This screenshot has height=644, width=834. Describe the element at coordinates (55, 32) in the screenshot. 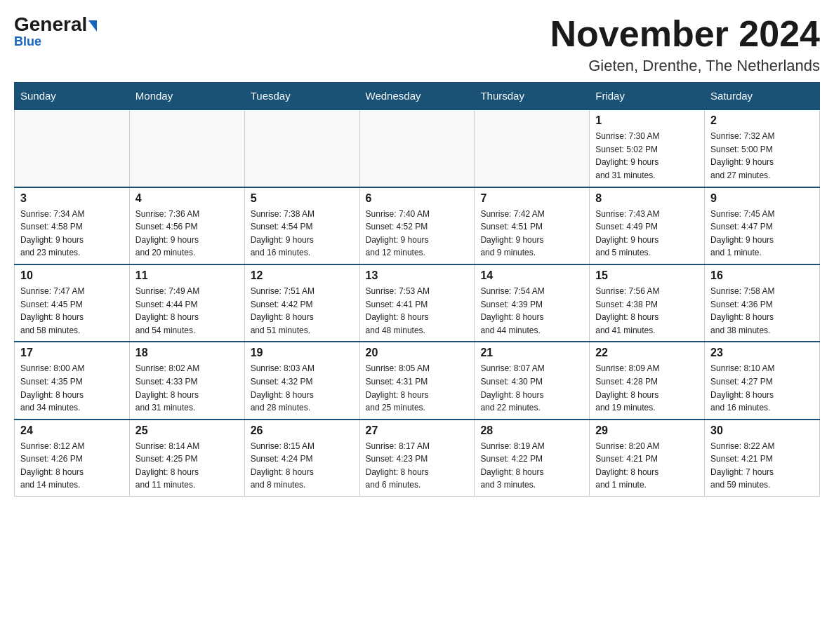

I see `logo: General Blue` at that location.